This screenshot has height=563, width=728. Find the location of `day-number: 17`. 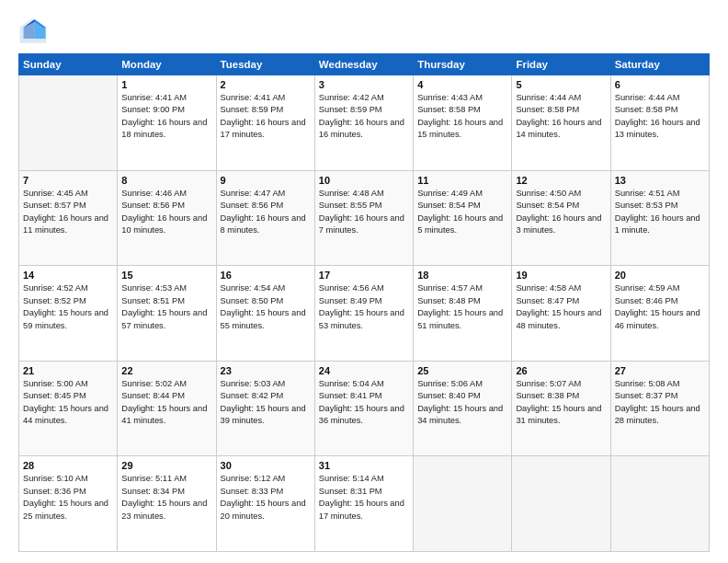

day-number: 17 is located at coordinates (364, 275).